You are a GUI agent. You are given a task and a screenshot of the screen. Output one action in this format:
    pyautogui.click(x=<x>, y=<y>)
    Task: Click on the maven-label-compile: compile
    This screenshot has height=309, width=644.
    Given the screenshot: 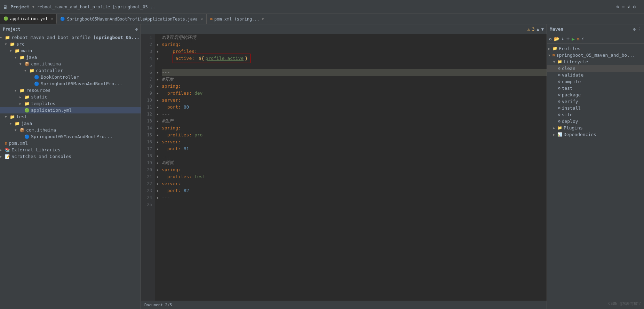 What is the action you would take?
    pyautogui.click(x=571, y=81)
    